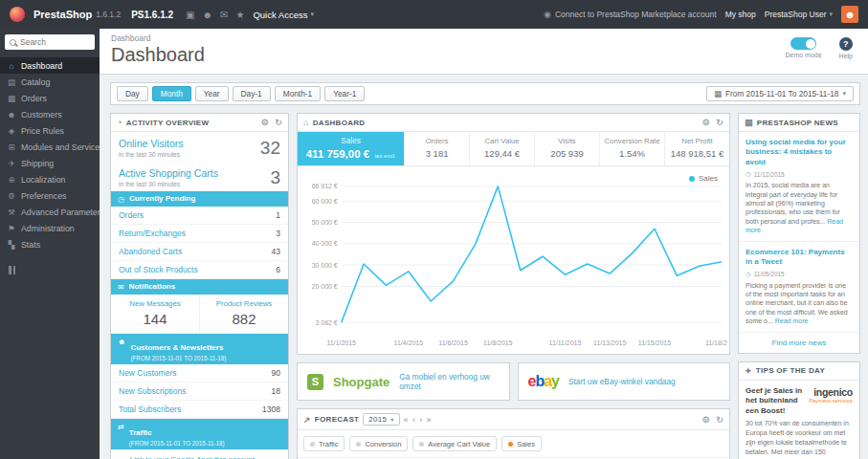 The width and height of the screenshot is (868, 459). I want to click on quick-access-menu: Quick Access ▾, so click(283, 15).